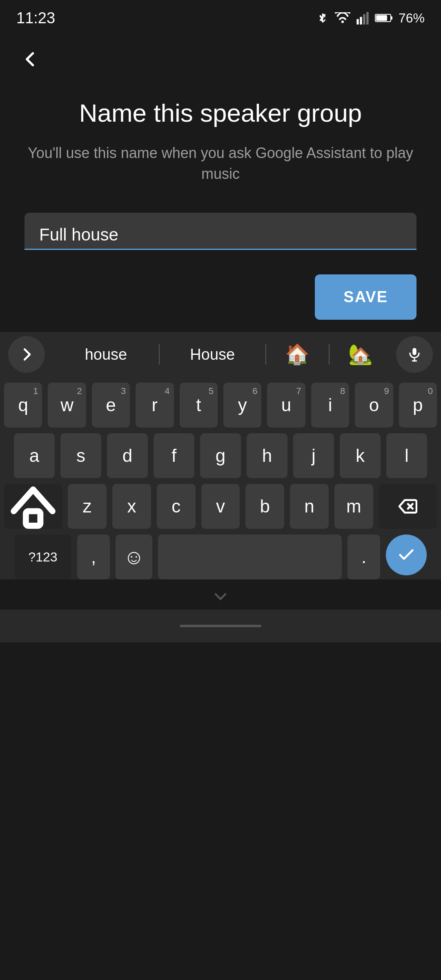 The image size is (441, 980). Describe the element at coordinates (406, 555) in the screenshot. I see `key-enter` at that location.